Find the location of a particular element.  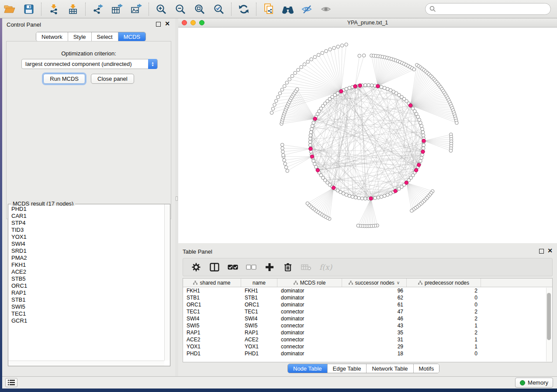

table-vscrollbar is located at coordinates (549, 325).